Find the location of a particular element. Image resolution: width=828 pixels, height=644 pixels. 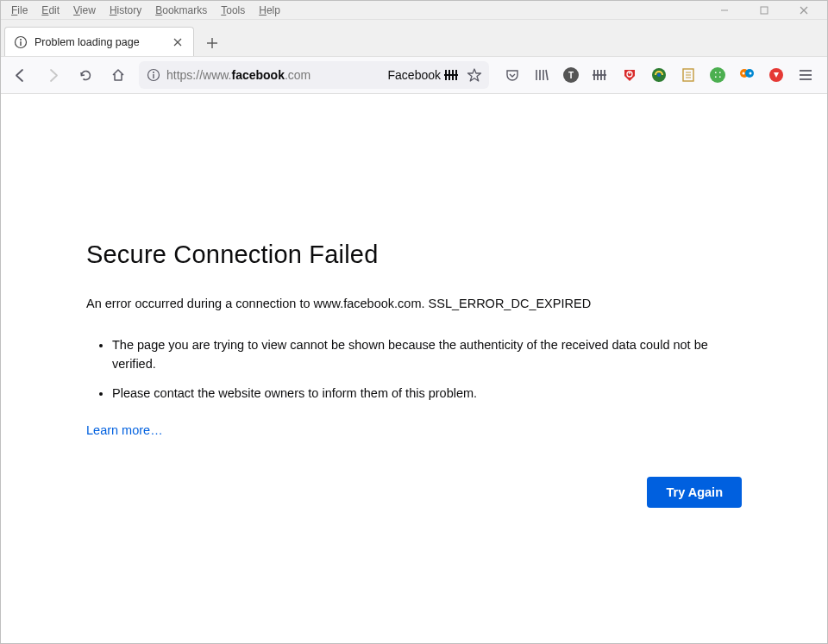

tab-bar: Problem loading page is located at coordinates (414, 38).